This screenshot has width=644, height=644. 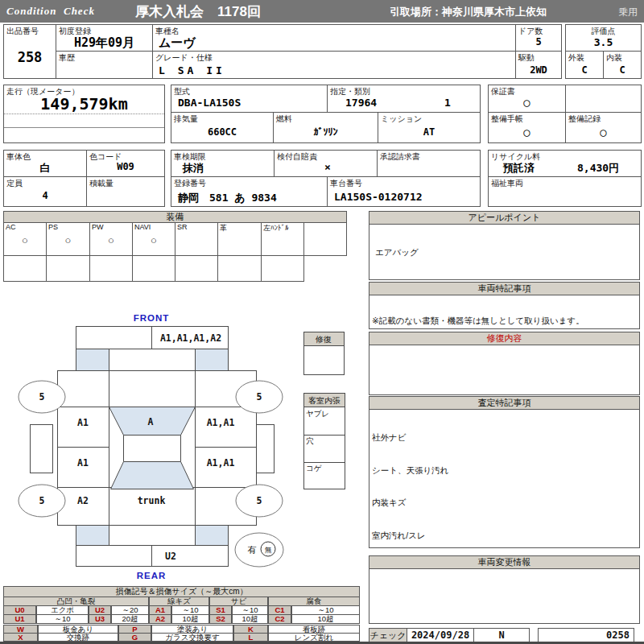 What do you see at coordinates (67, 58) in the screenshot?
I see `history-label: 車歴` at bounding box center [67, 58].